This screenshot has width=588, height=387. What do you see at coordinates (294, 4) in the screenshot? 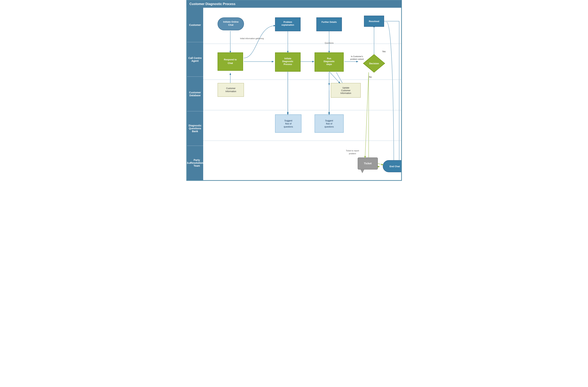
I see `diagram-title: Customer Diagnostic Process` at bounding box center [294, 4].